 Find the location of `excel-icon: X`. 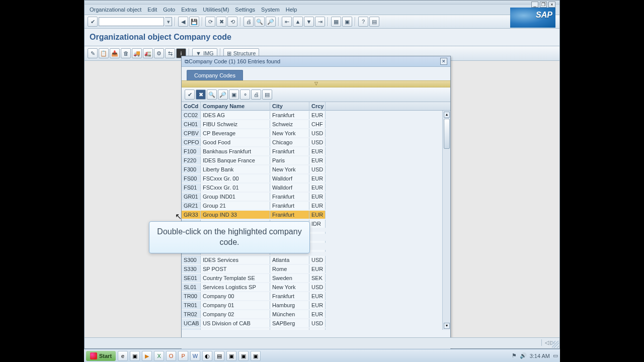

excel-icon: X is located at coordinates (159, 356).